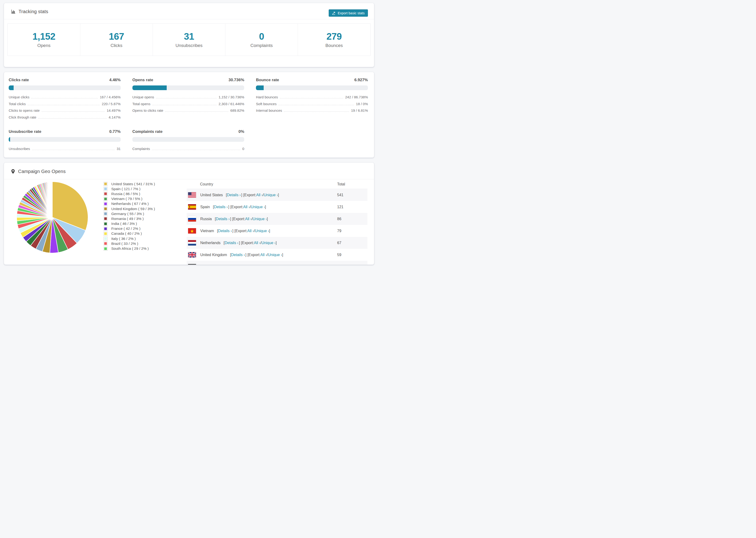 The width and height of the screenshot is (756, 538). What do you see at coordinates (361, 80) in the screenshot?
I see `bounce-rate-value: 6.927%` at bounding box center [361, 80].